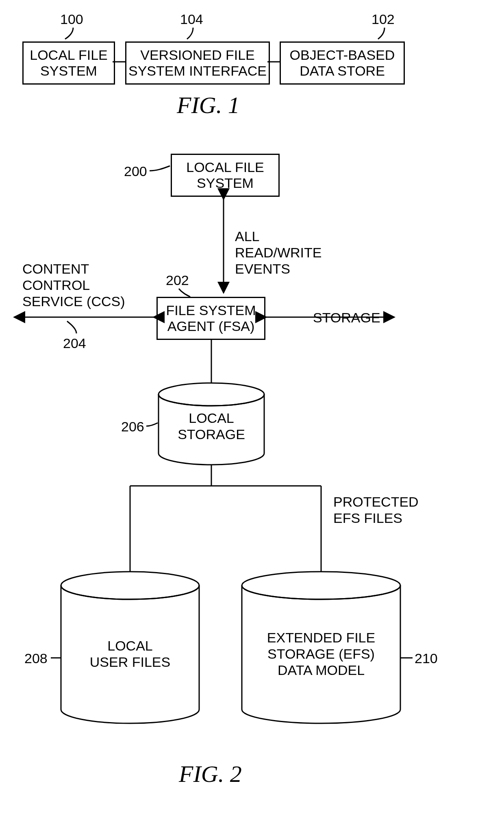  What do you see at coordinates (72, 20) in the screenshot?
I see `fig1-label-100: 100` at bounding box center [72, 20].